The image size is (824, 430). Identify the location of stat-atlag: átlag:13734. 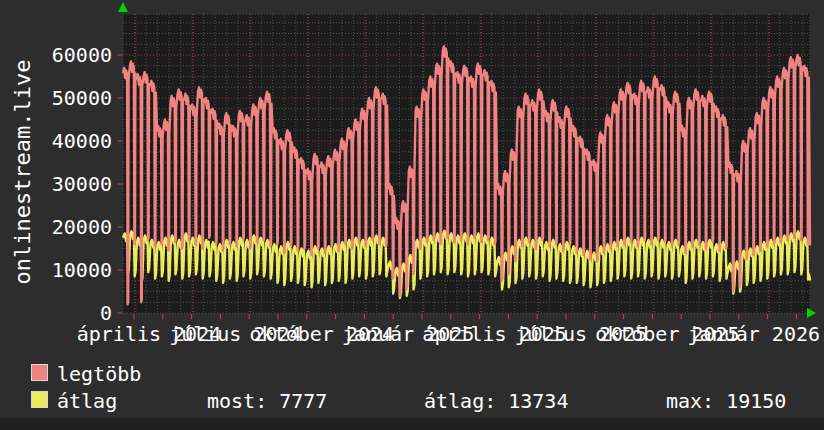
(496, 401).